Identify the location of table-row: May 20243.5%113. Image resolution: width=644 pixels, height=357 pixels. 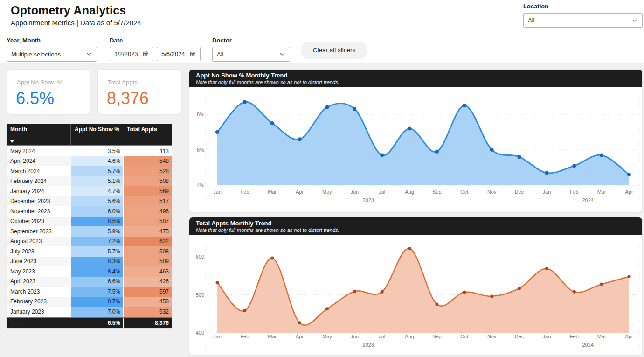
(89, 151).